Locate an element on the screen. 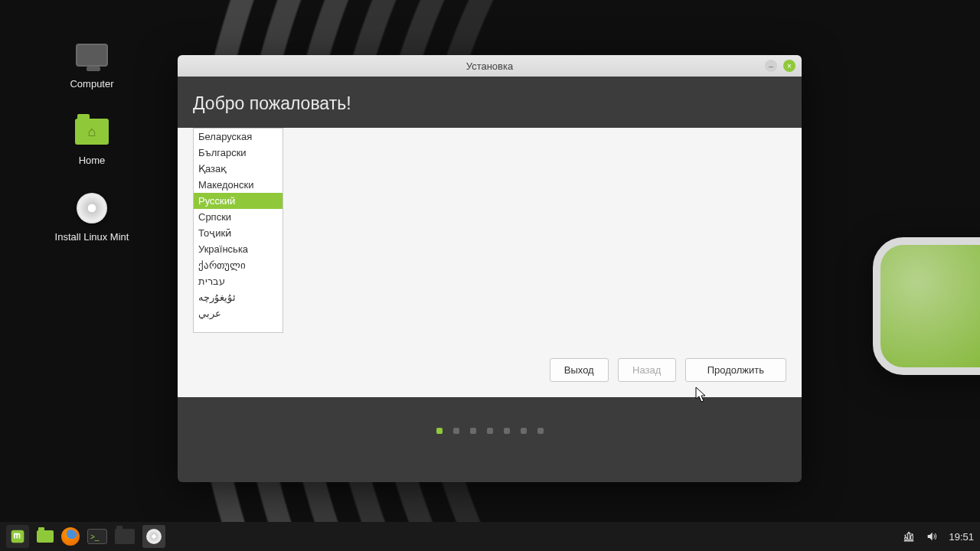 This screenshot has height=551, width=980. window-close-button: × is located at coordinates (789, 66).